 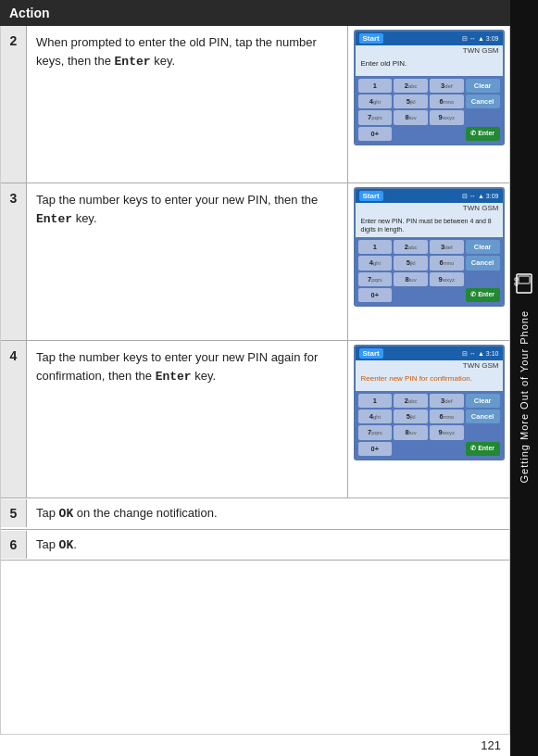 What do you see at coordinates (483, 133) in the screenshot?
I see `key-enter: ✆ Enter` at bounding box center [483, 133].